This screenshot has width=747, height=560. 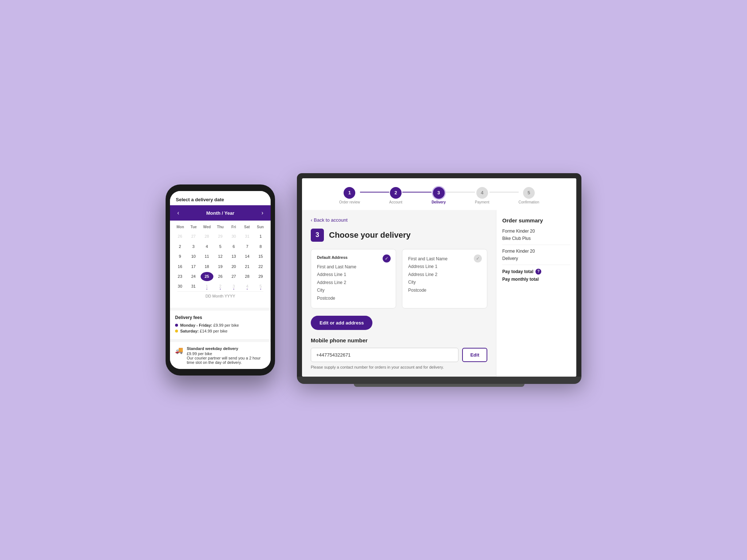 I want to click on pay-today-label: Pay today total, so click(x=518, y=272).